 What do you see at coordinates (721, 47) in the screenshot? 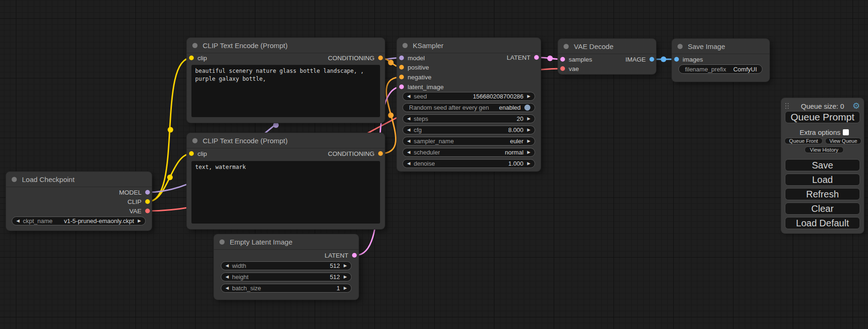
I see `node-title-bar: Save Image` at bounding box center [721, 47].